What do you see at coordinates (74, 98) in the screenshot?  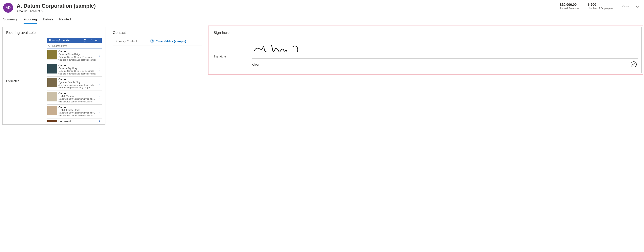 I see `list-item: CarpetLush II TundraMade with 100% premi…` at bounding box center [74, 98].